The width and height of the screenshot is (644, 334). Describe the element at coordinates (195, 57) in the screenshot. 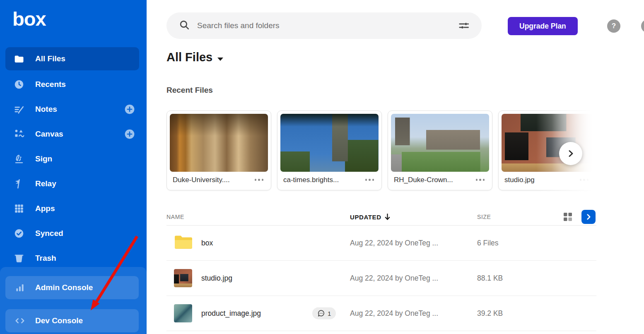

I see `page-title: All Files` at that location.